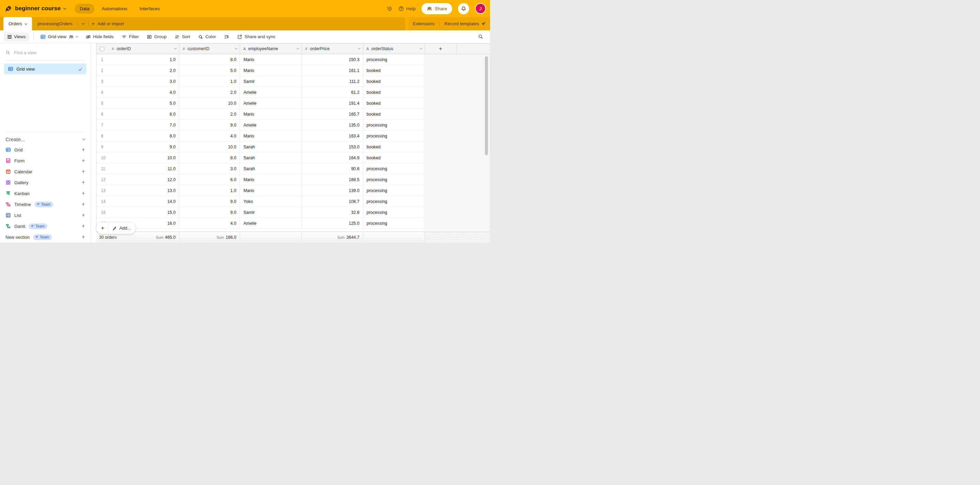  What do you see at coordinates (256, 37) in the screenshot?
I see `share-and-sync-button: Share and sync` at bounding box center [256, 37].